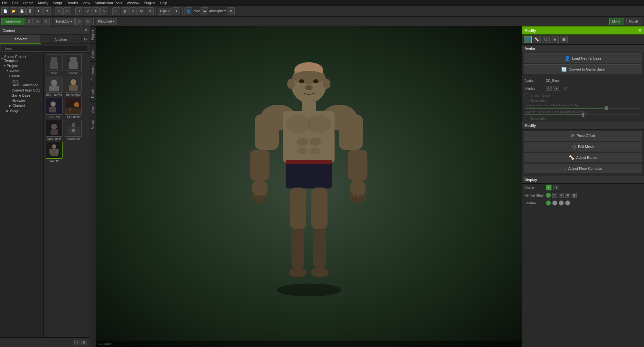 This screenshot has height=347, width=644. I want to click on toolbar-light: ✦, so click(176, 11).